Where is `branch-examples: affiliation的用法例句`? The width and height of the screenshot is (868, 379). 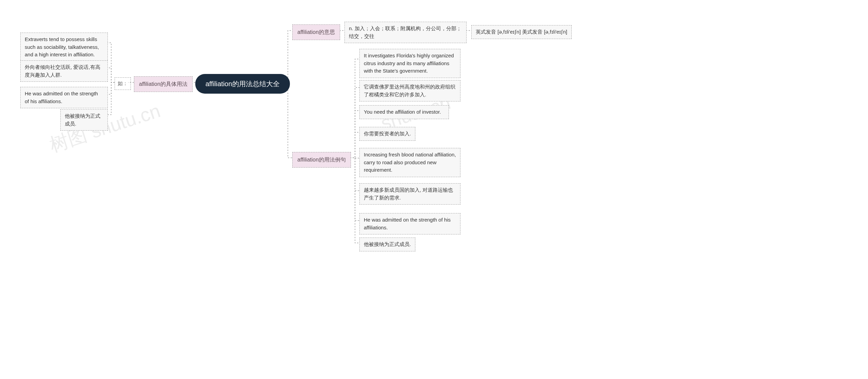 branch-examples: affiliation的用法例句 is located at coordinates (321, 160).